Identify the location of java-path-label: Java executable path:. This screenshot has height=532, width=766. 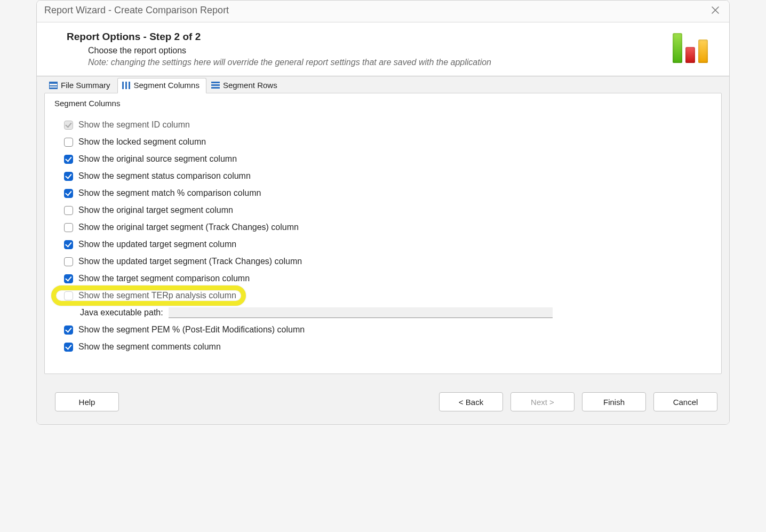
(122, 313).